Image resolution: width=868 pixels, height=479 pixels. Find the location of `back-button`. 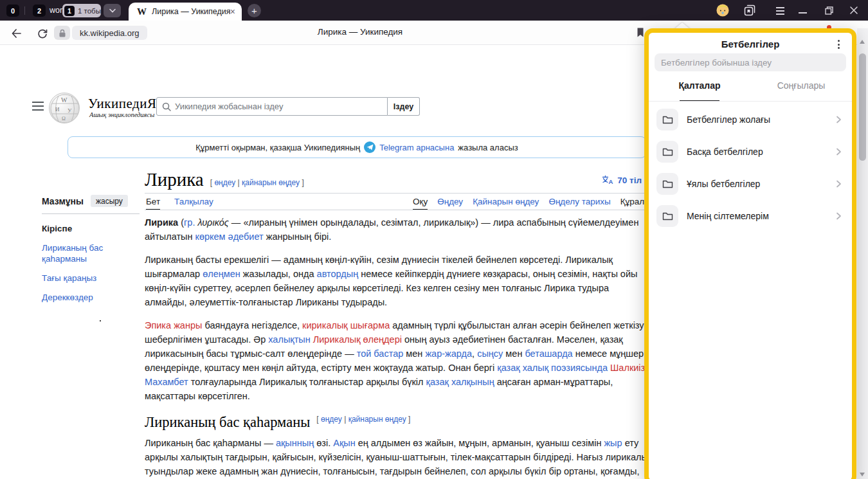

back-button is located at coordinates (16, 33).